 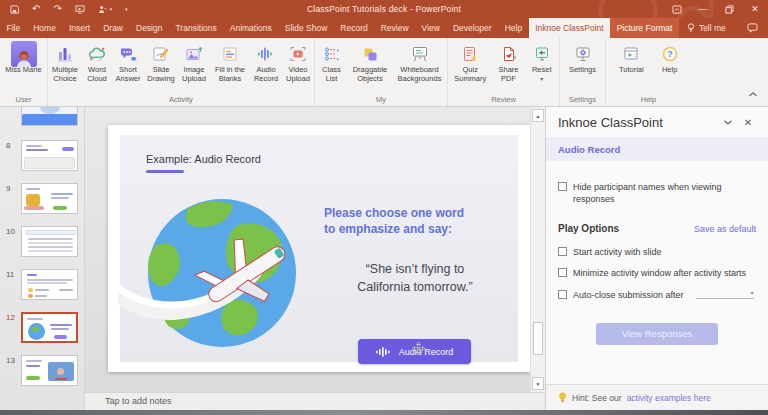 I want to click on minimize-window-checkbox, so click(x=562, y=272).